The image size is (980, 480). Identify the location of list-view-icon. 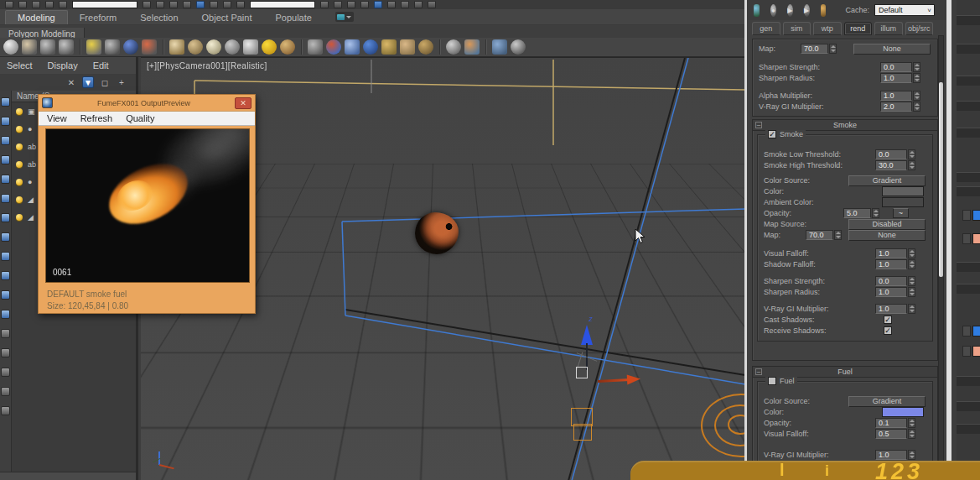
(48, 47).